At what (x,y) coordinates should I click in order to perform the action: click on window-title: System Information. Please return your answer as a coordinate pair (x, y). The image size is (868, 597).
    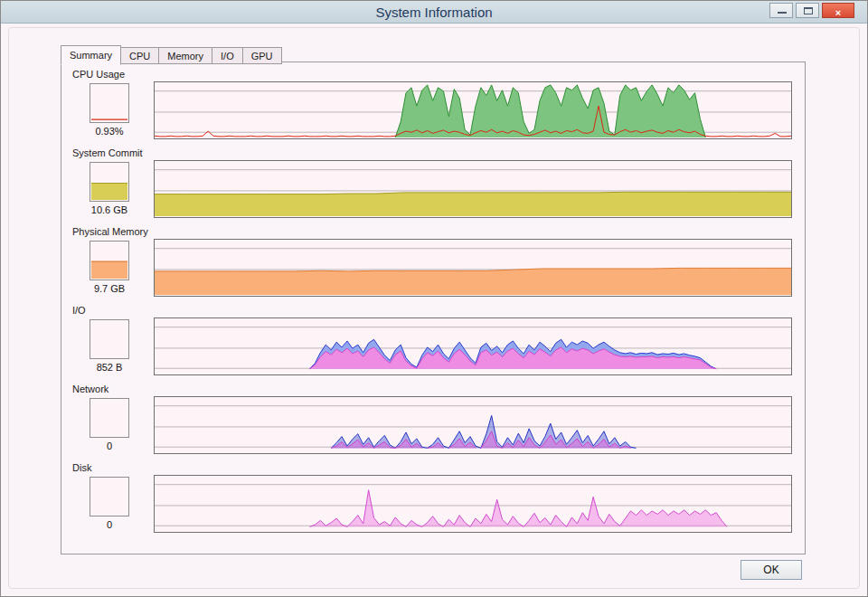
    Looking at the image, I should click on (434, 13).